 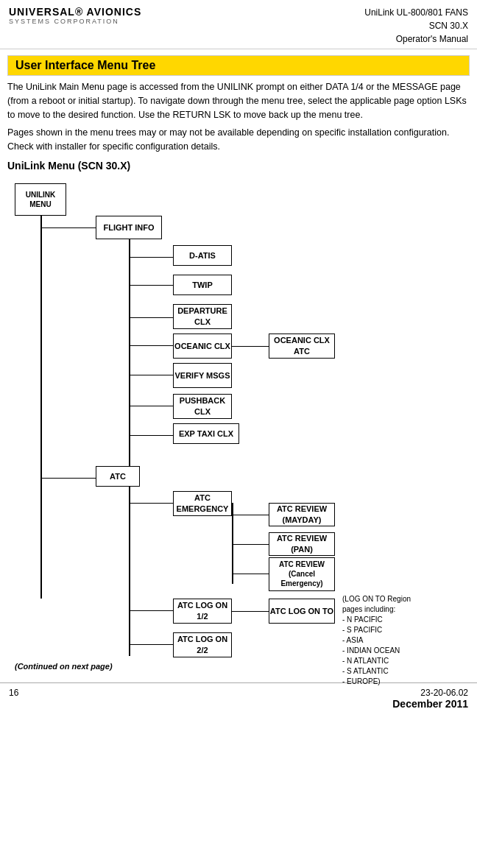 I want to click on line-verify-h, so click(x=151, y=375).